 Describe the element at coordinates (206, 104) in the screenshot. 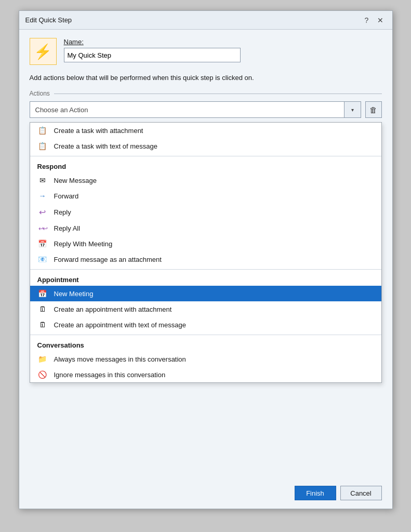

I see `actions-section: Actions Choose an Action ▾ 🗑` at that location.